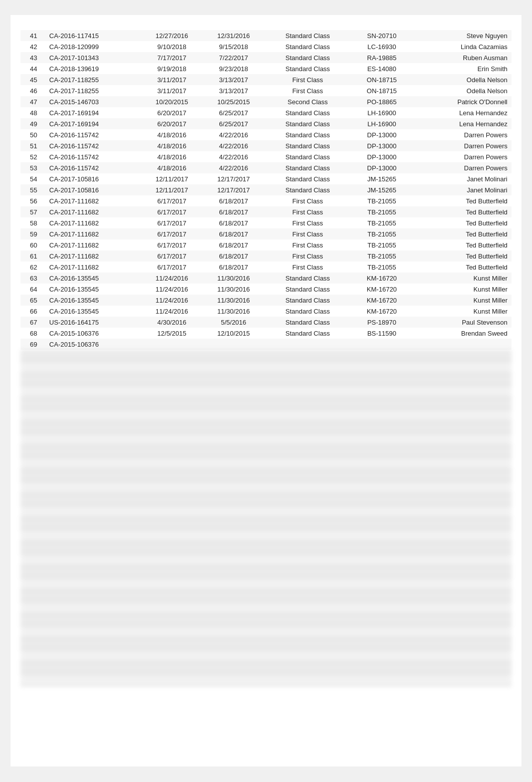 The height and width of the screenshot is (782, 532). I want to click on customer-name-cell: Janet Molinari, so click(462, 179).